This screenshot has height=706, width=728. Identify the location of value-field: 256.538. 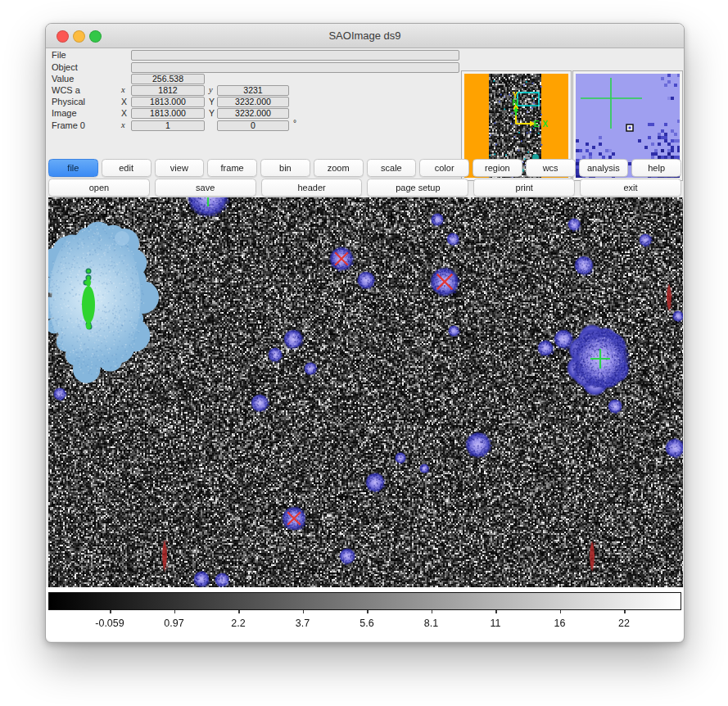
(168, 79).